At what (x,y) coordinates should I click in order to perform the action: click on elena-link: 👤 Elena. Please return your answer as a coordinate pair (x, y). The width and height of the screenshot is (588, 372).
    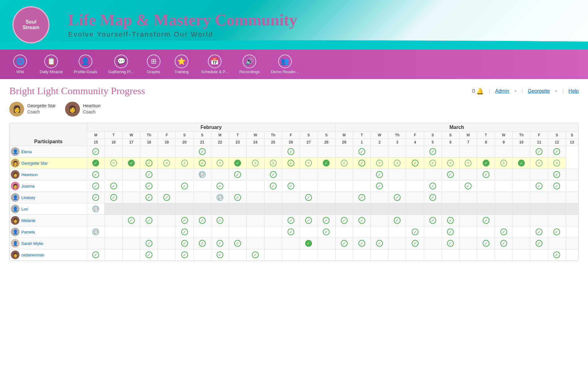
    Looking at the image, I should click on (48, 152).